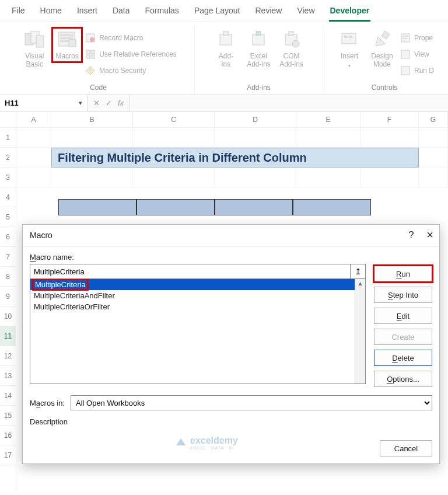 The height and width of the screenshot is (495, 448). Describe the element at coordinates (66, 57) in the screenshot. I see `macros-label: Macros` at that location.